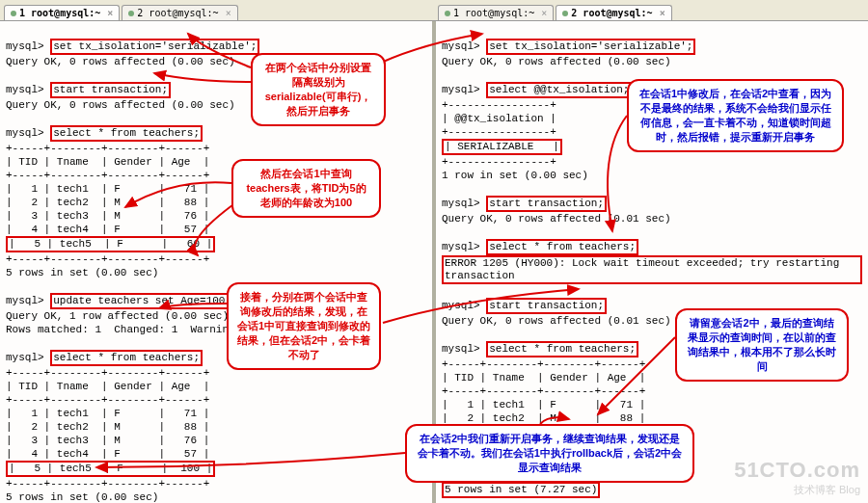 The image size is (868, 503). I want to click on callout-3: 接着，分别在两个会话中查询修改后的结果，发现，在会话1中可直接查询到修改的结果，…, so click(304, 326).